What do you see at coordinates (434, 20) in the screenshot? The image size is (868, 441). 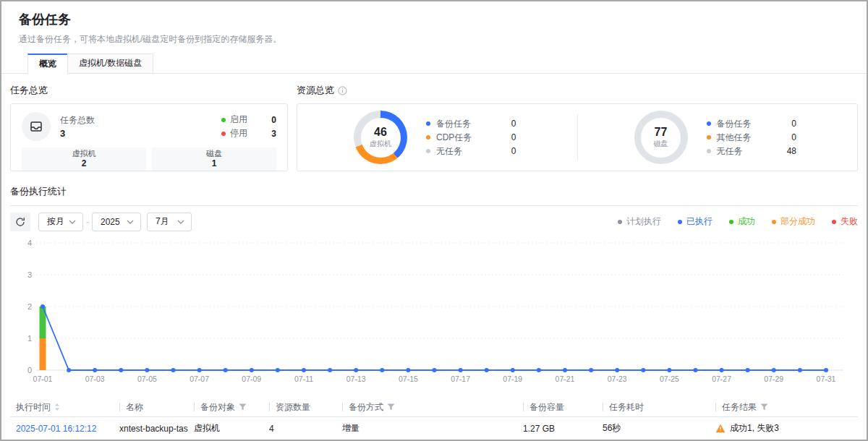 I see `page-title: 备份任务` at bounding box center [434, 20].